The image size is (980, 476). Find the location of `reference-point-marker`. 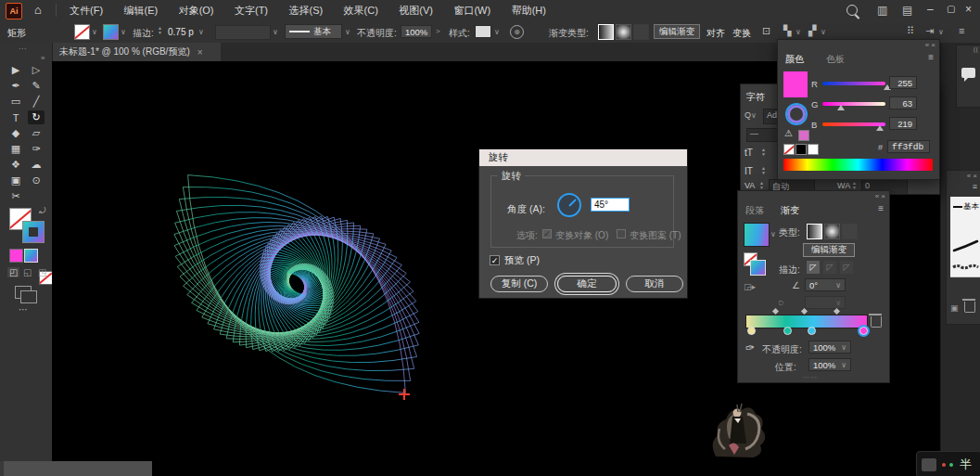

reference-point-marker is located at coordinates (404, 394).